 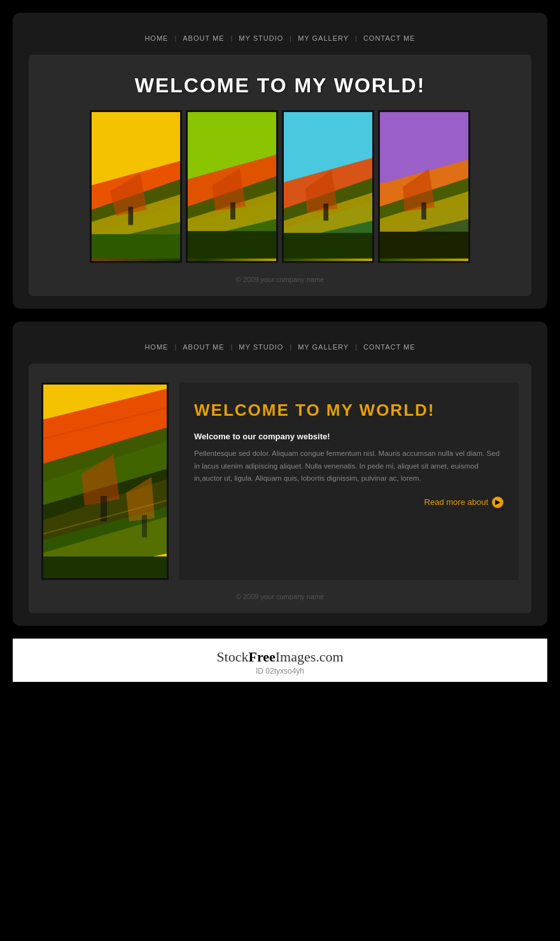 I want to click on nav-home-2: HOME, so click(x=157, y=347).